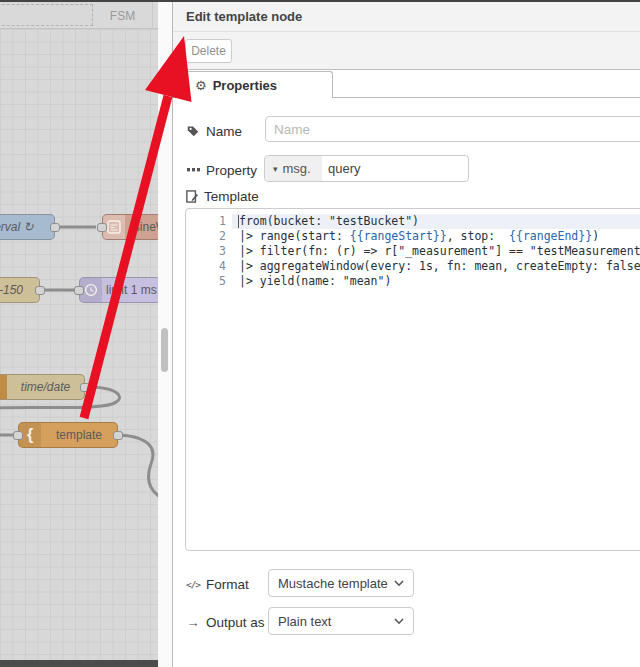 The height and width of the screenshot is (667, 640). I want to click on property-typed-input: ▾ msg. query, so click(366, 168).